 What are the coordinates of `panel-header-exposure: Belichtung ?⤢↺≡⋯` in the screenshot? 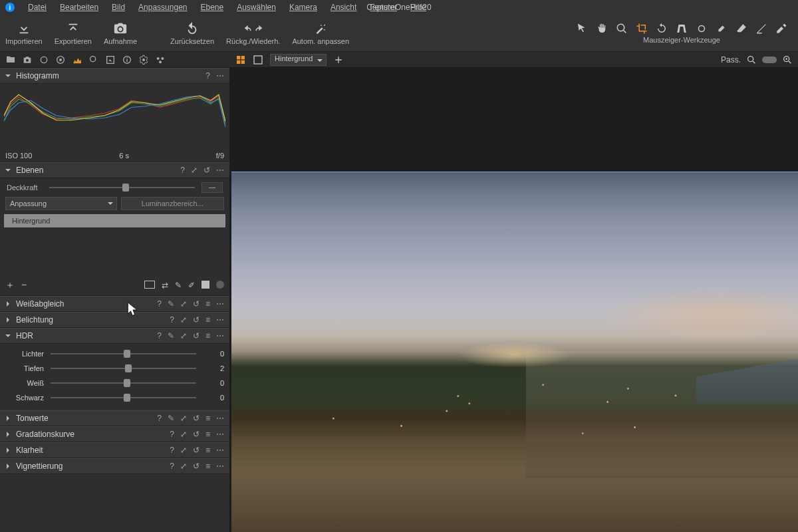 It's located at (114, 320).